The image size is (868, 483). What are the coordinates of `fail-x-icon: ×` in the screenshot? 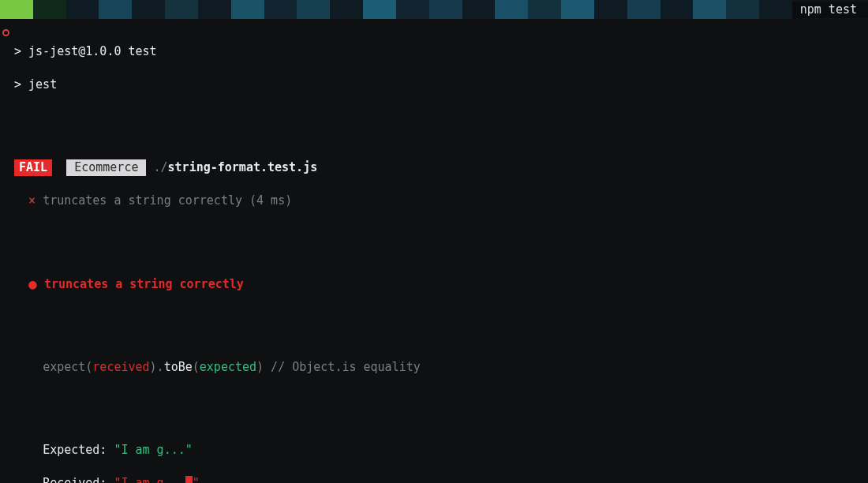 It's located at (32, 200).